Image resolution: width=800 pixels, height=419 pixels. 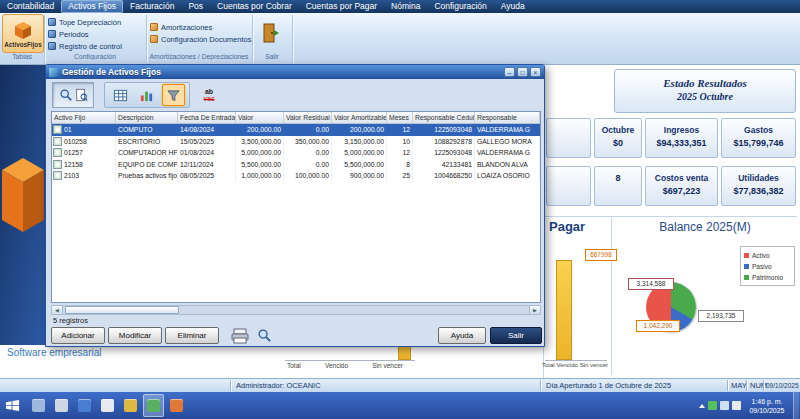 What do you see at coordinates (536, 72) in the screenshot?
I see `close-button: ×` at bounding box center [536, 72].